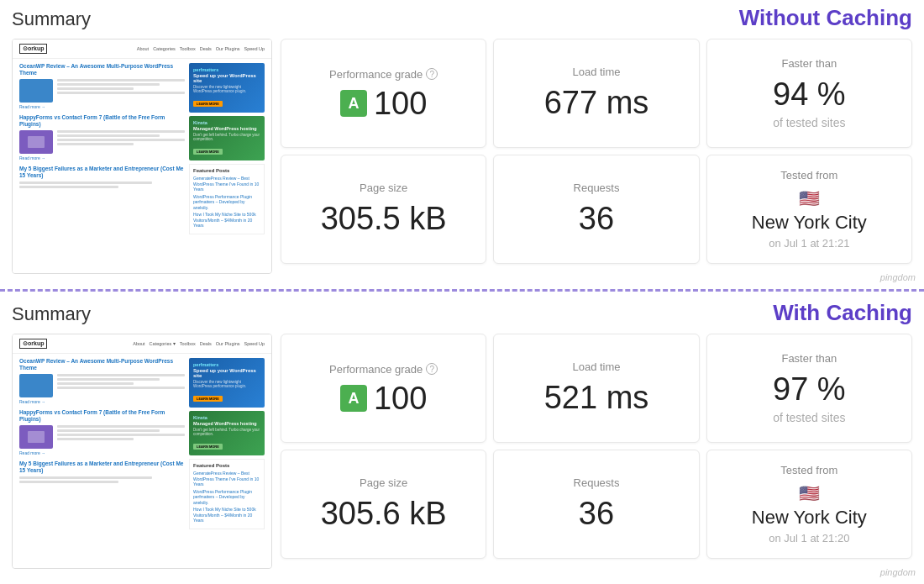 This screenshot has width=924, height=584. What do you see at coordinates (354, 398) in the screenshot?
I see `bottom-grade-badge: A` at bounding box center [354, 398].